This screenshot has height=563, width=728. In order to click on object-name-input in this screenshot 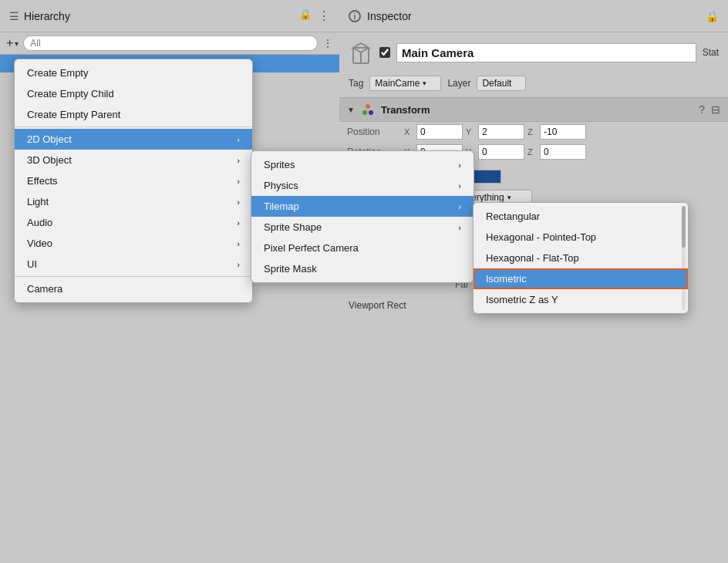, I will do `click(546, 52)`.